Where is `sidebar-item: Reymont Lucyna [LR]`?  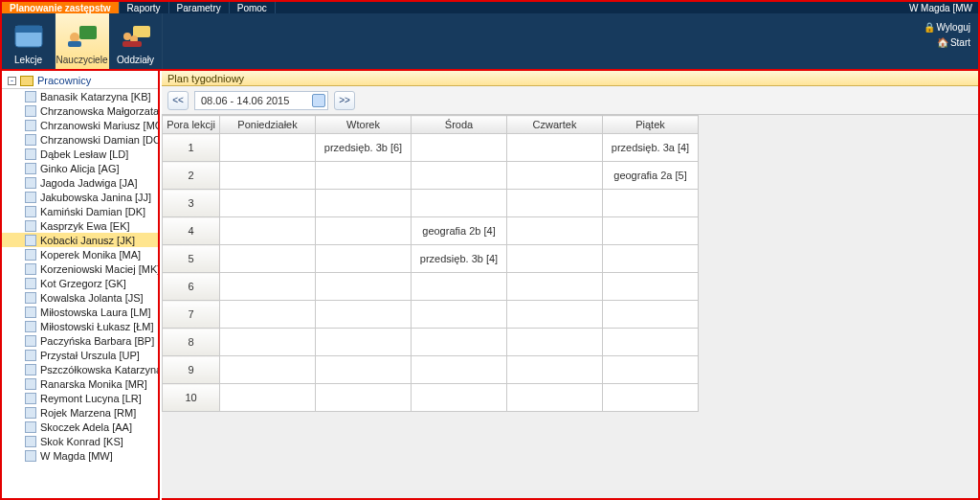
sidebar-item: Reymont Lucyna [LR] is located at coordinates (80, 398).